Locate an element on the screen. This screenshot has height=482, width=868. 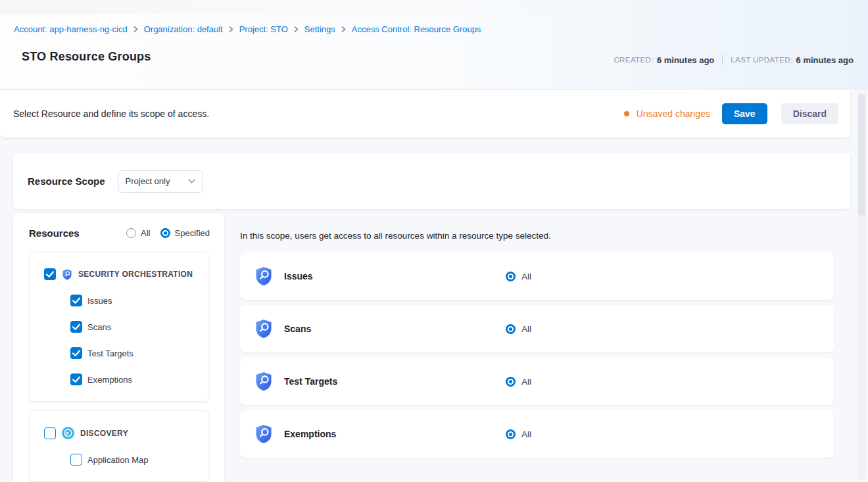
resource-scope-card: Resource Scope Project only is located at coordinates (431, 181).